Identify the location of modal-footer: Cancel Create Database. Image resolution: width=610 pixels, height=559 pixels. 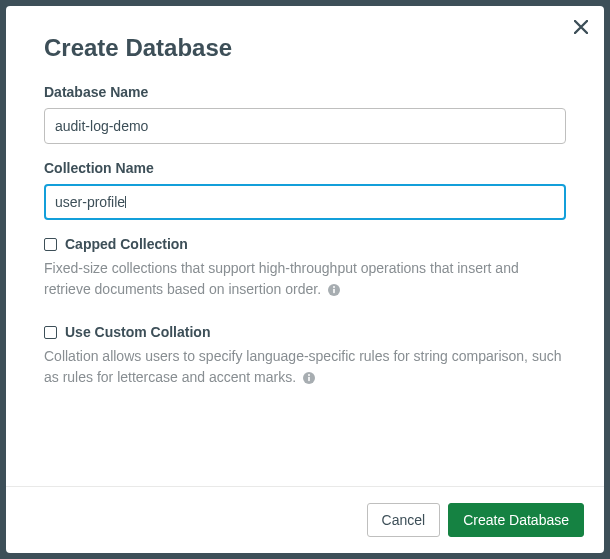
(305, 520).